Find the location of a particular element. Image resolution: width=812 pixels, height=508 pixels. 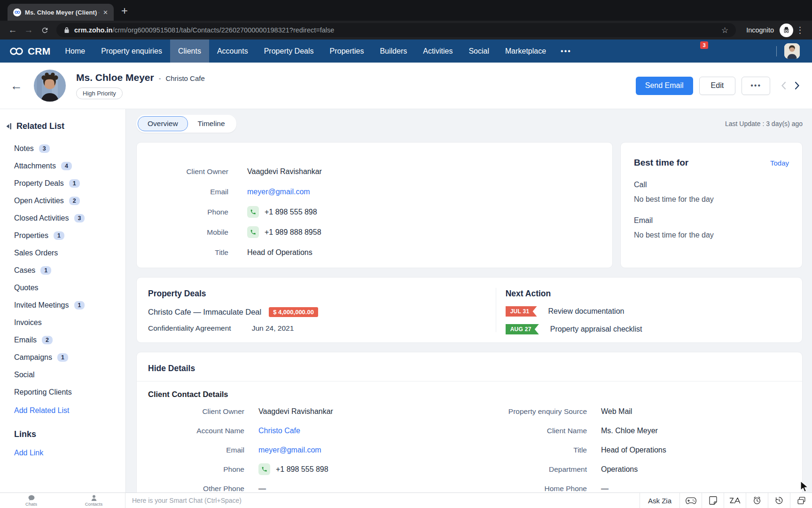

tab-close-icon: ✕ is located at coordinates (105, 12).